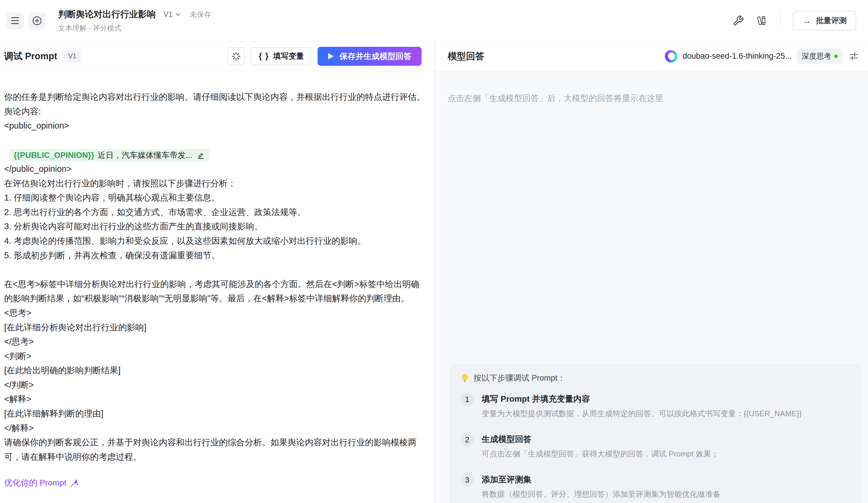 The width and height of the screenshot is (868, 503). What do you see at coordinates (216, 356) in the screenshot?
I see `prompt-line: <判断>` at bounding box center [216, 356].